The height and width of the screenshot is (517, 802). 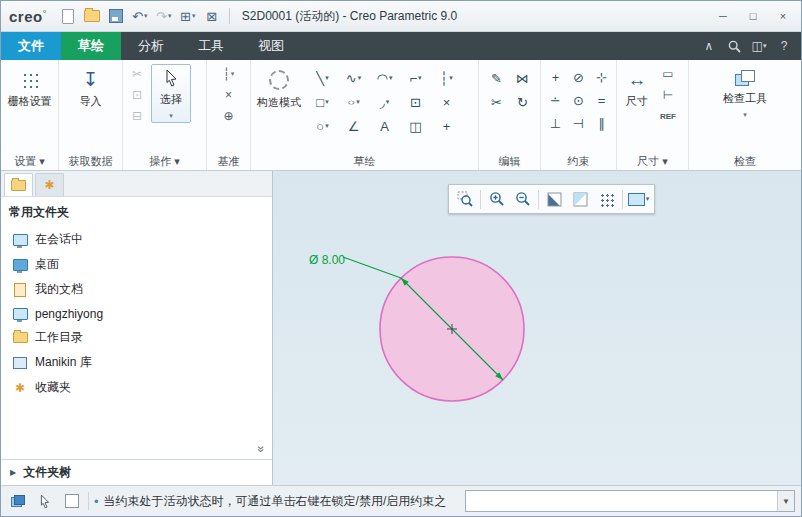 I want to click on dimension-value: Ø 8.00, so click(x=327, y=260).